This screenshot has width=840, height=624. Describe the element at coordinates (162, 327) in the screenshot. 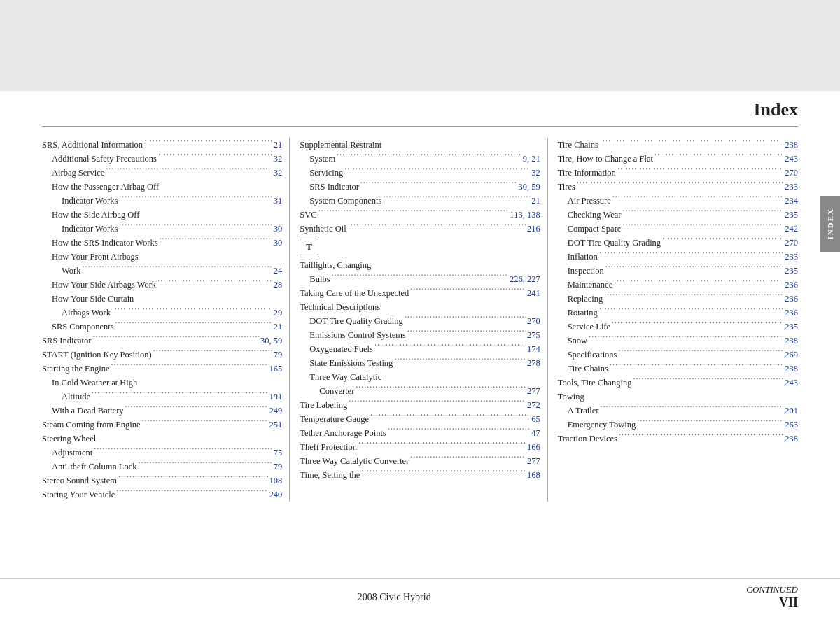

I see `list-item: SRS Components 21` at that location.